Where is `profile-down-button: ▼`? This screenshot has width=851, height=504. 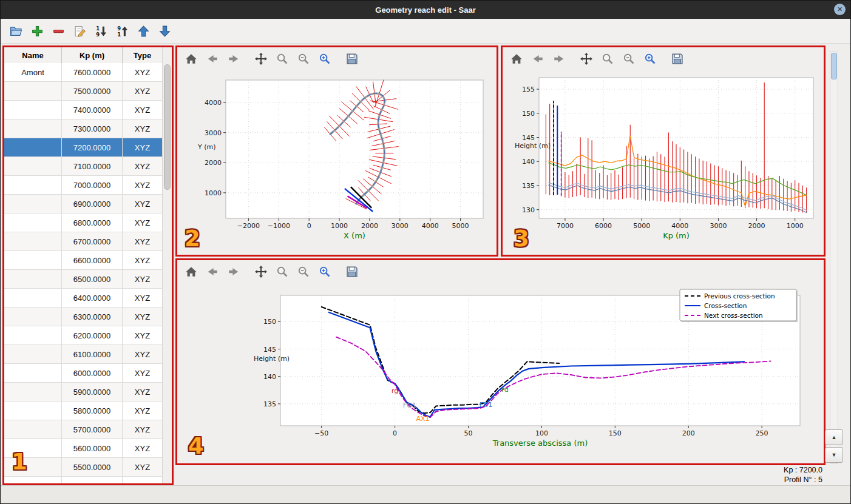 profile-down-button: ▼ is located at coordinates (834, 455).